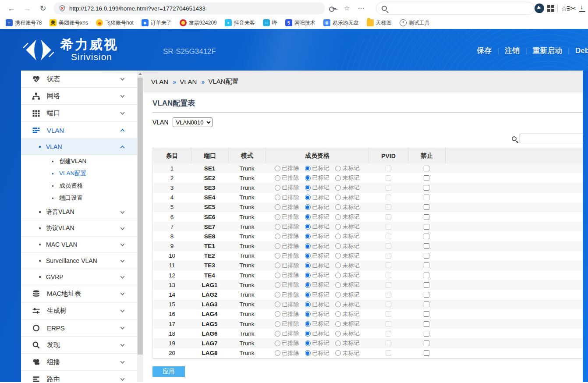 Image resolution: width=588 pixels, height=383 pixels. Describe the element at coordinates (512, 51) in the screenshot. I see `header-action-button: 注销` at that location.